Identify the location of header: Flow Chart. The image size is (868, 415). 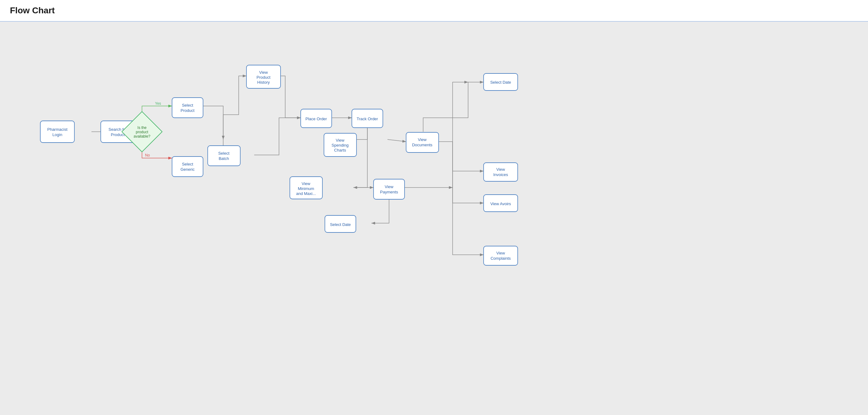
(434, 11).